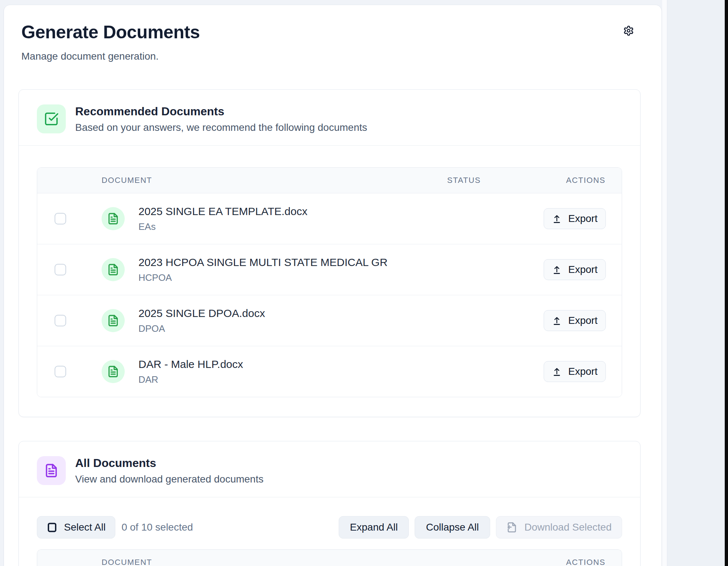 Image resolution: width=728 pixels, height=566 pixels. Describe the element at coordinates (330, 558) in the screenshot. I see `all-documents-table-header: DOCUMENT ACTIONS` at that location.